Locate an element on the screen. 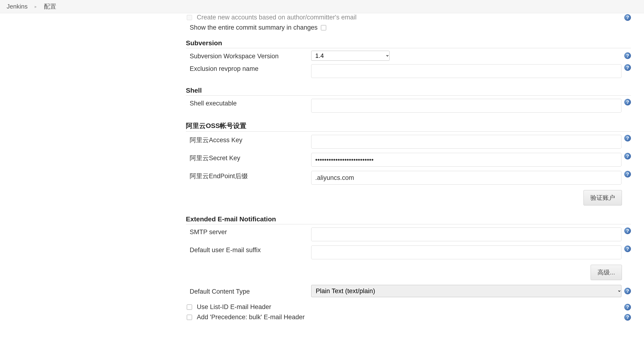 The height and width of the screenshot is (346, 644). use-listid-label: Use List-ID E-mail Header is located at coordinates (233, 307).